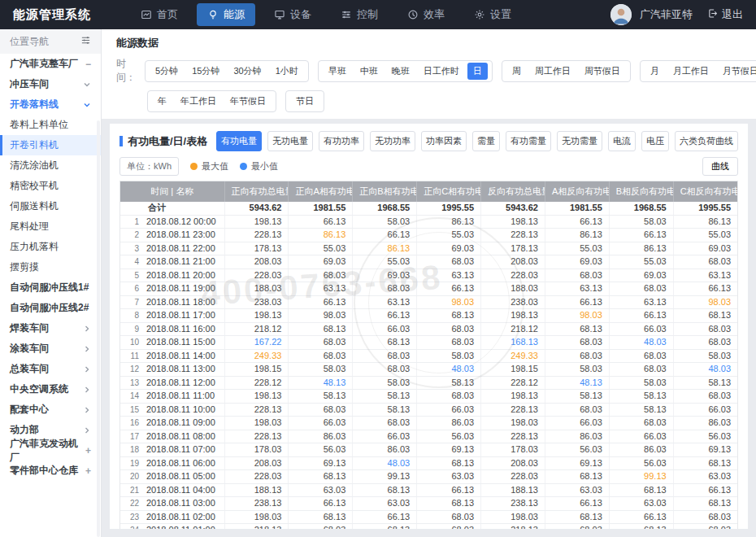  Describe the element at coordinates (50, 85) in the screenshot. I see `sidebar-item-2: 冲压车间` at that location.